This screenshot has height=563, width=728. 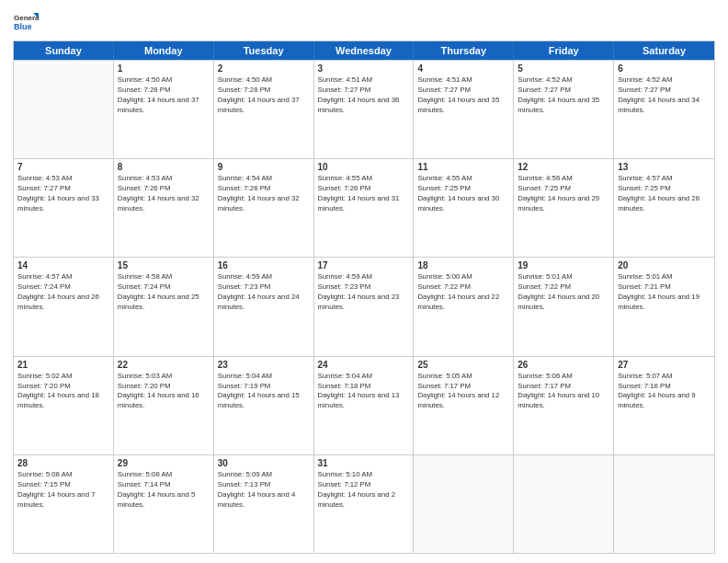 What do you see at coordinates (26, 18) in the screenshot?
I see `svg-text: General` at bounding box center [26, 18].